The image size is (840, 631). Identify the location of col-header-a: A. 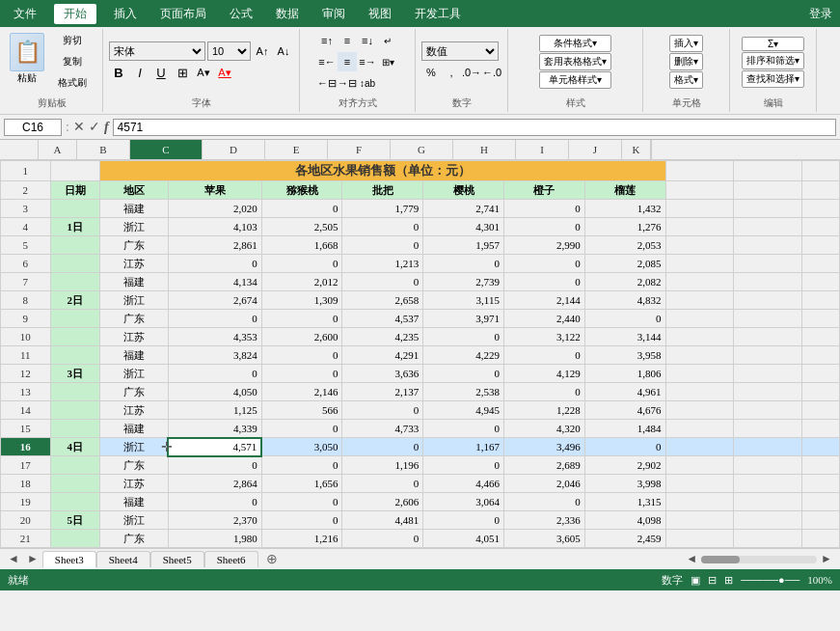
(58, 150).